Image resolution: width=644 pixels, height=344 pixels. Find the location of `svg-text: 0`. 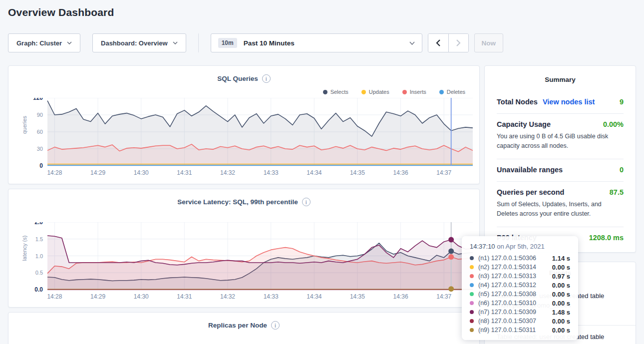

svg-text: 0 is located at coordinates (41, 166).